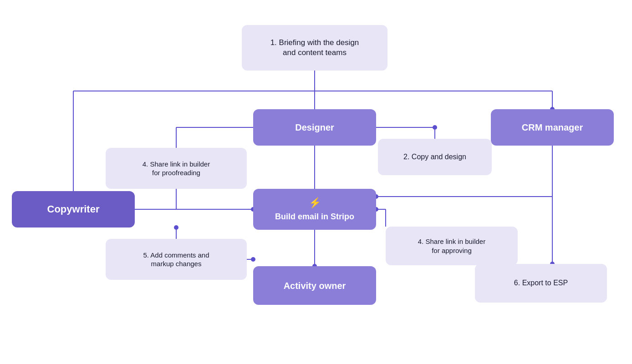 The width and height of the screenshot is (632, 364). Describe the element at coordinates (73, 209) in the screenshot. I see `copywriter-node: Copywriter` at that location.